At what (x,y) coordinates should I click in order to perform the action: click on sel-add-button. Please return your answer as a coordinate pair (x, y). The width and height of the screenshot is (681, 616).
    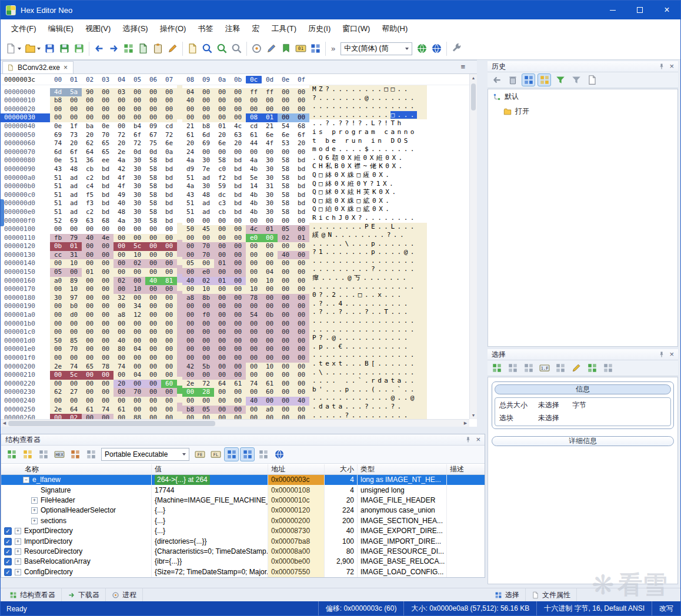
    Looking at the image, I should click on (592, 368).